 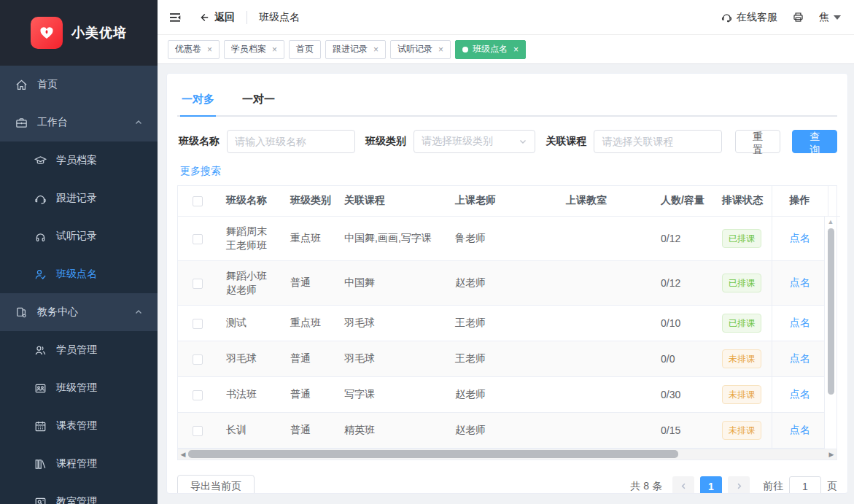 What do you see at coordinates (433, 454) in the screenshot?
I see `horizontal-scroll-thumb` at bounding box center [433, 454].